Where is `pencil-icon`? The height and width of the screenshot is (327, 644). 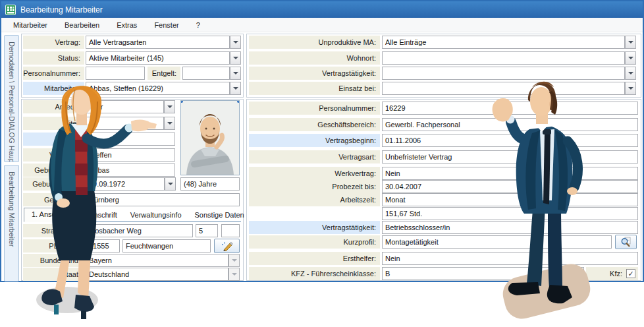 pencil-icon is located at coordinates (227, 247).